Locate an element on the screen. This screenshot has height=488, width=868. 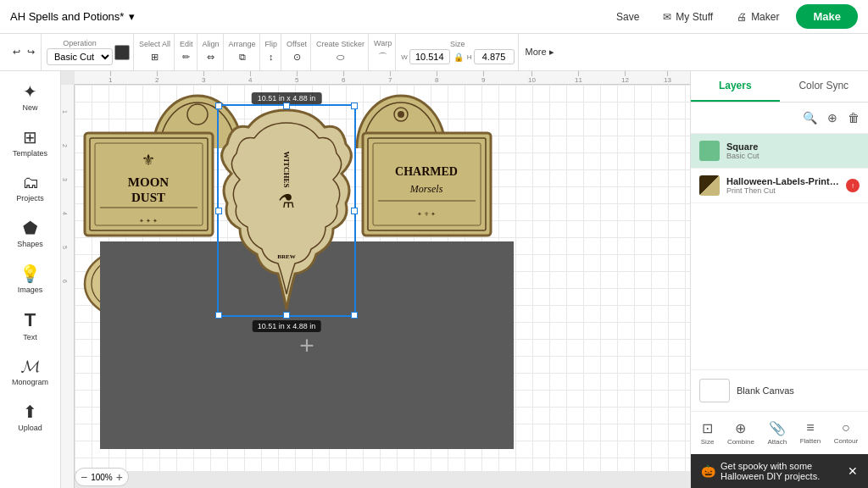
attach-action: 📎 Attach is located at coordinates (776, 433).